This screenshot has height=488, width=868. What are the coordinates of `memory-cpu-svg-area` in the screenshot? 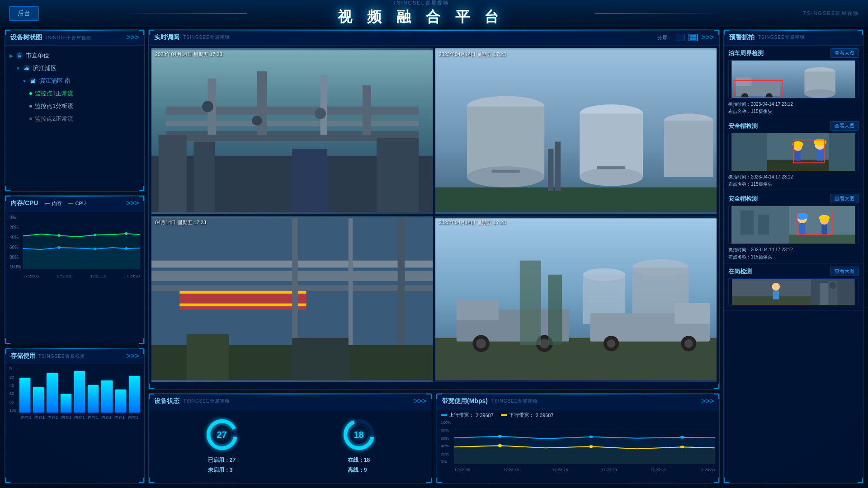 It's located at (81, 242).